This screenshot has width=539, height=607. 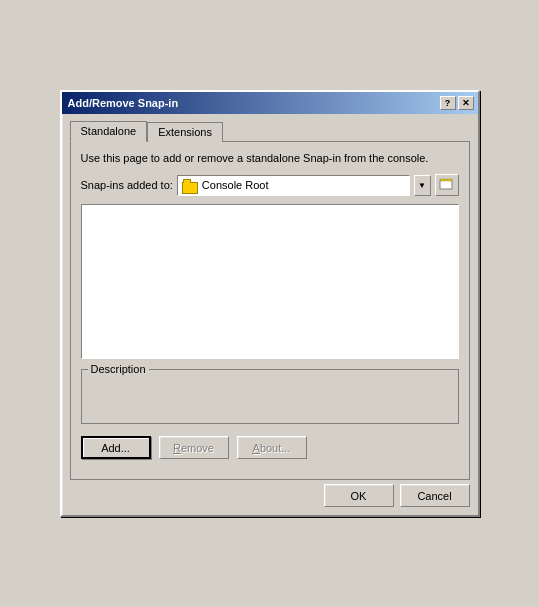 What do you see at coordinates (127, 185) in the screenshot?
I see `snapins-label: Snap-ins added to:` at bounding box center [127, 185].